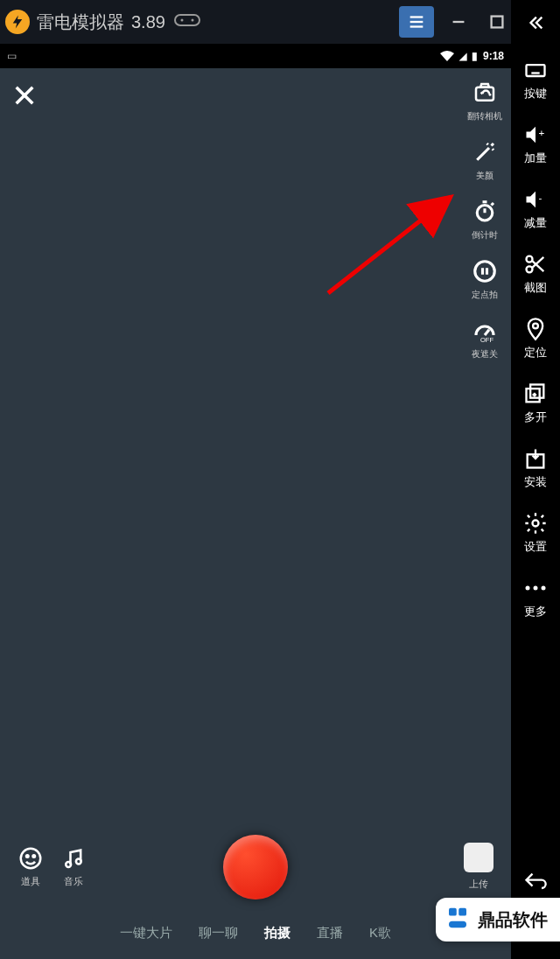 The height and width of the screenshot is (959, 560). Describe the element at coordinates (485, 101) in the screenshot. I see `flip-camera-button: 翻转相机` at that location.